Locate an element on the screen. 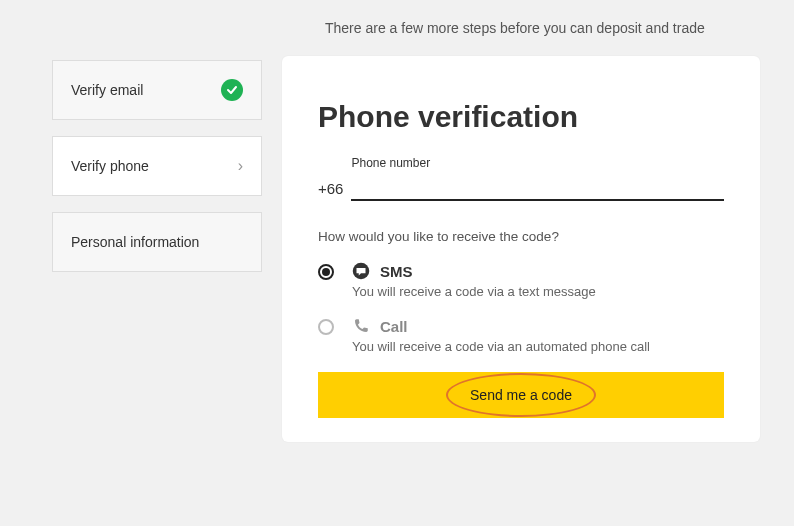 This screenshot has height=526, width=794. card-heading: Phone verification is located at coordinates (521, 117).